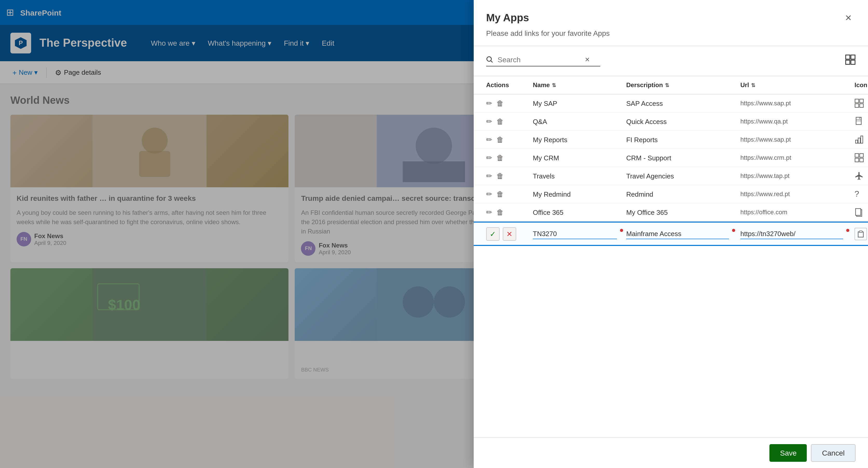 The height and width of the screenshot is (468, 868). I want to click on app-name-cell: My CRM, so click(580, 158).